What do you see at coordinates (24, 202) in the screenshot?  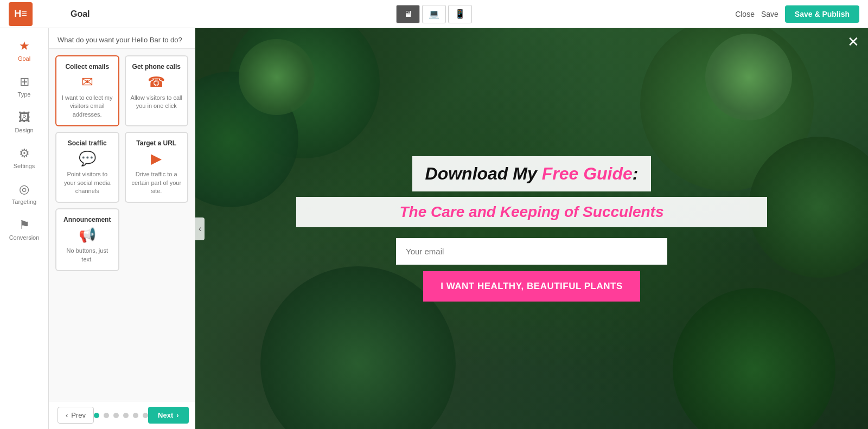 I see `sidebar-label-targeting: Targeting` at bounding box center [24, 202].